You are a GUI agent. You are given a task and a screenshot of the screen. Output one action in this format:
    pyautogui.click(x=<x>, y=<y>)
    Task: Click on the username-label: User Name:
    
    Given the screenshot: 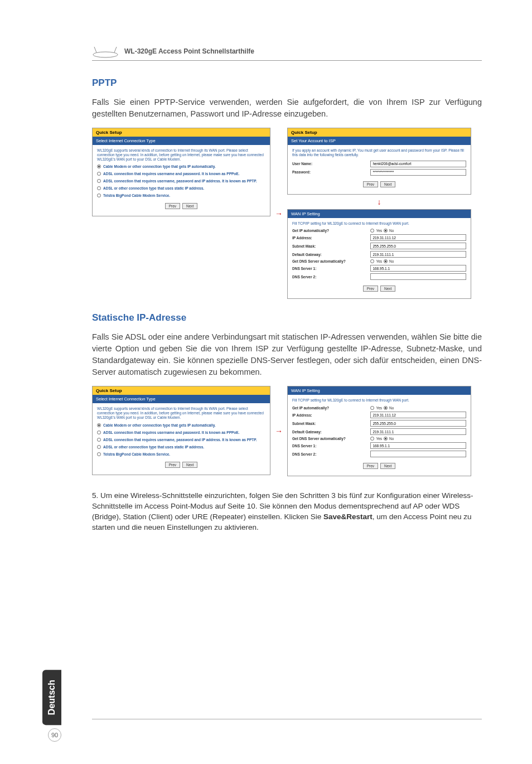 What is the action you would take?
    pyautogui.click(x=331, y=164)
    